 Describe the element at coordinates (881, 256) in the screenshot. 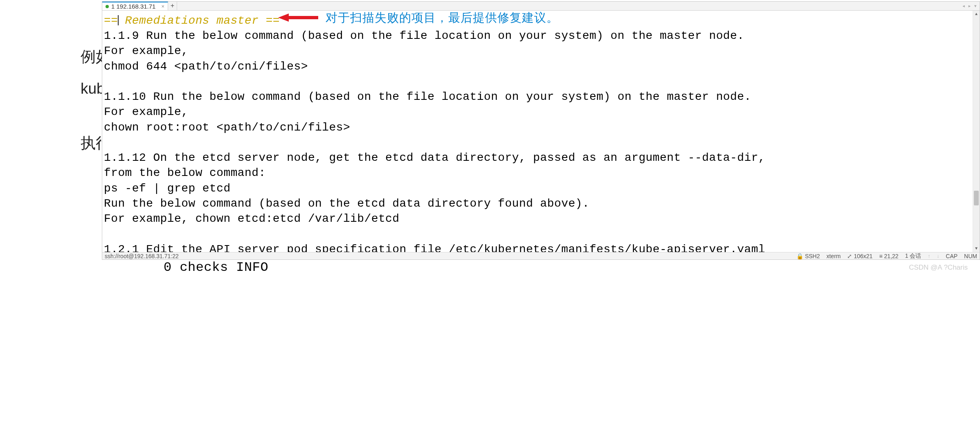

I see `position-icon: ≡` at that location.